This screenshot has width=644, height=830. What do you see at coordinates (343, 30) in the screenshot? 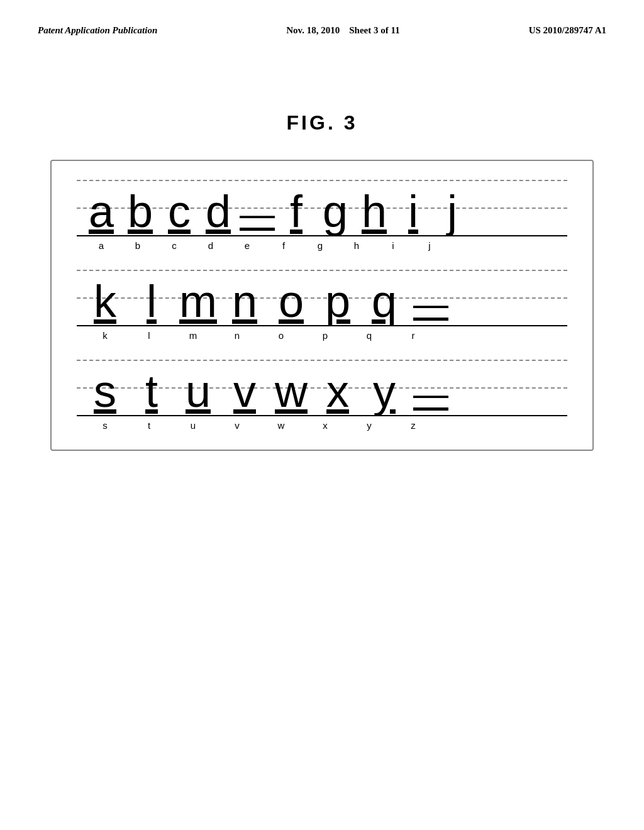
I see `header-center: Nov. 18, 2010 Sheet 3 of 11` at bounding box center [343, 30].